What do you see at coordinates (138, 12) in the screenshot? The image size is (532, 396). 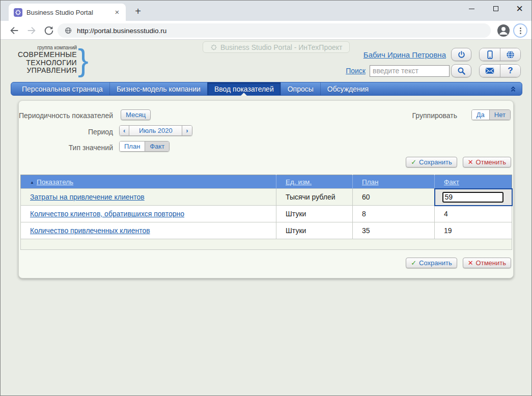 I see `new-tab-button: +` at bounding box center [138, 12].